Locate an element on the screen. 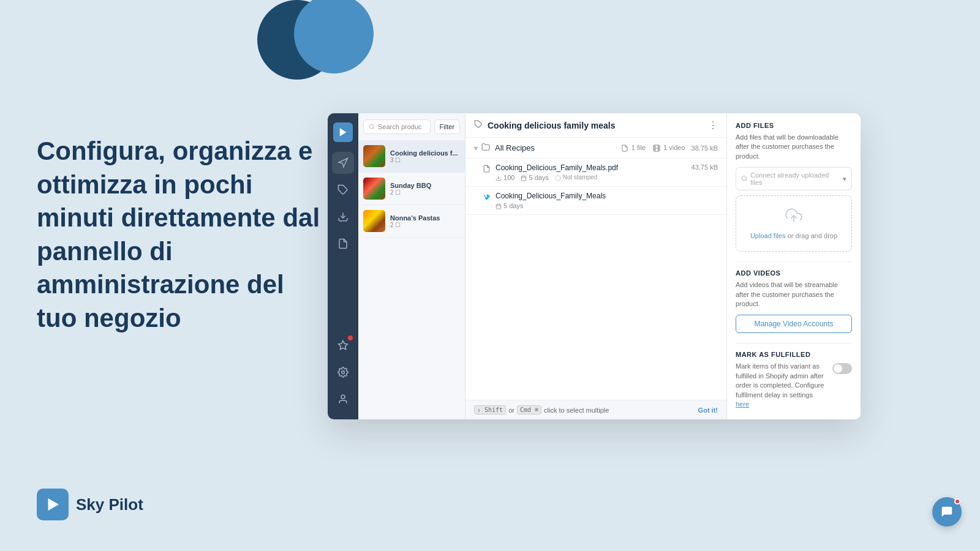 The image size is (980, 551). folder-size: 38.75 kB is located at coordinates (704, 148).